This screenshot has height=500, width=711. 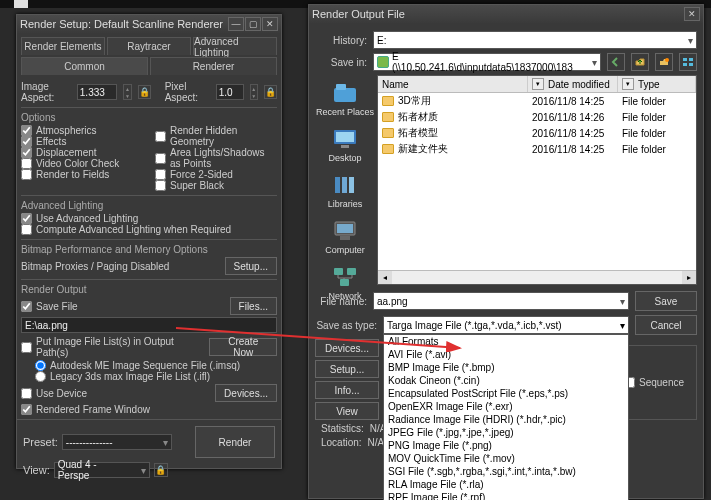 What do you see at coordinates (506, 380) in the screenshot?
I see `format-option: Kodak Cineon (*.cin)` at bounding box center [506, 380].